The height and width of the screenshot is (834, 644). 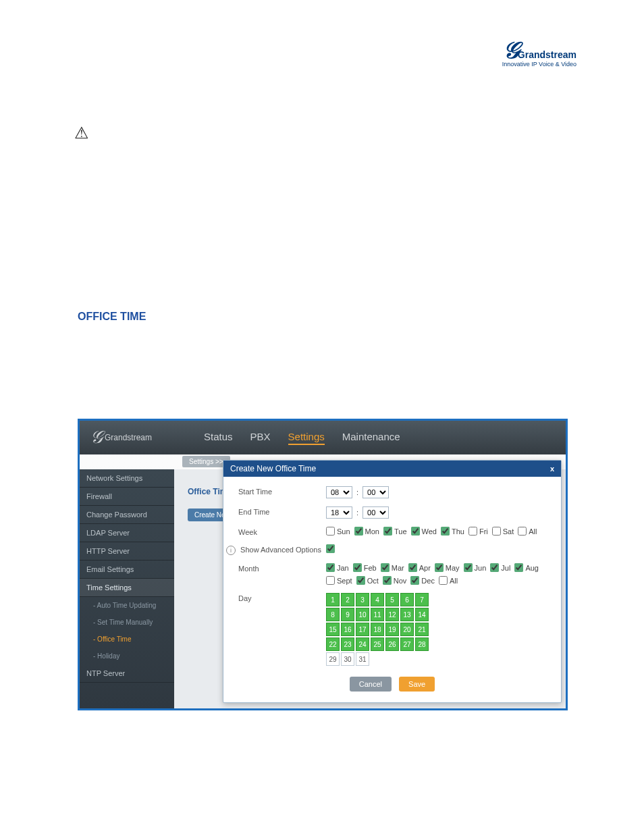 I want to click on week-checkbox-sun, so click(x=331, y=531).